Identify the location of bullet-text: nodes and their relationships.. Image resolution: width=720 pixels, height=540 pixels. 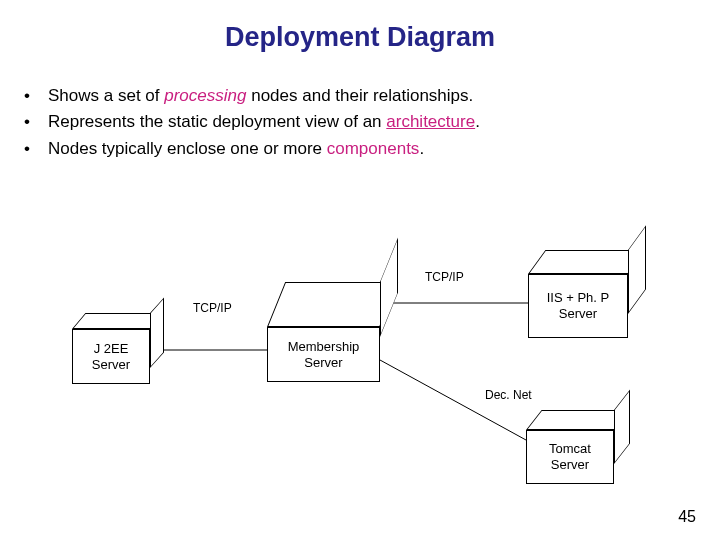
(360, 96).